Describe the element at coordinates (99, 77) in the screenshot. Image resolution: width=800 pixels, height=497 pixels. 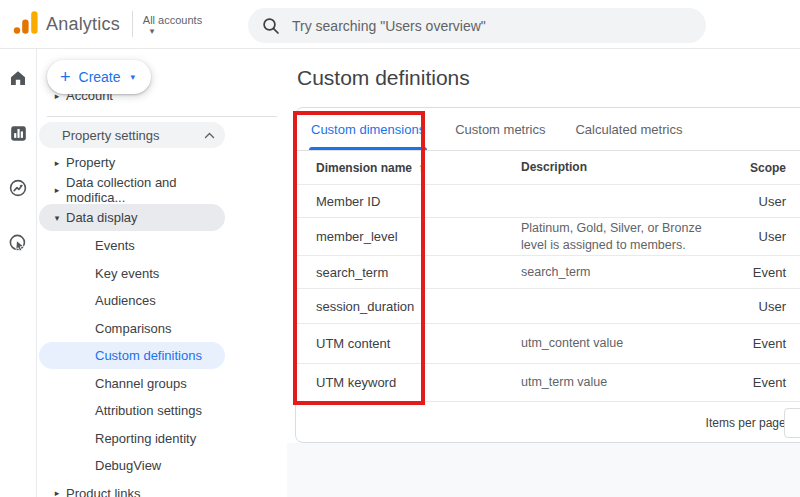
I see `create-button: + Create ▾` at that location.